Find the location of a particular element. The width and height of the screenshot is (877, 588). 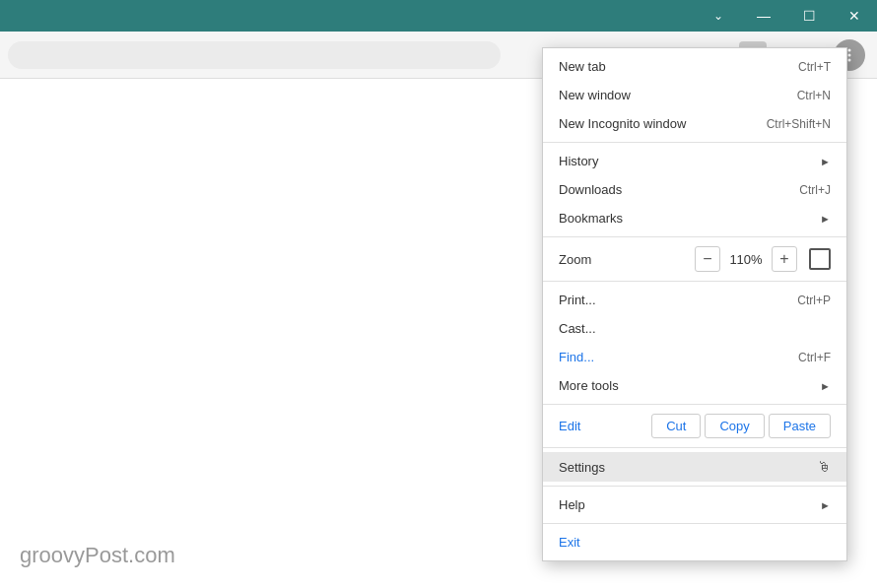

tab-chevron: ⌄ is located at coordinates (718, 16).